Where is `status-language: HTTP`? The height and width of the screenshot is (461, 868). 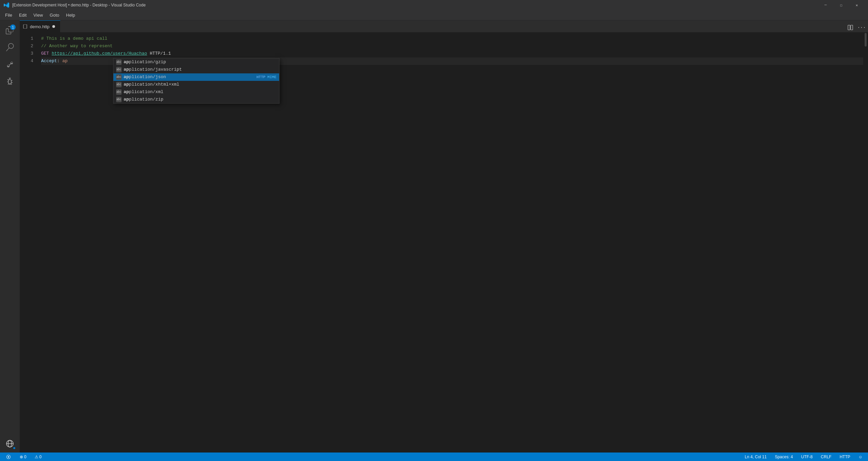 status-language: HTTP is located at coordinates (845, 457).